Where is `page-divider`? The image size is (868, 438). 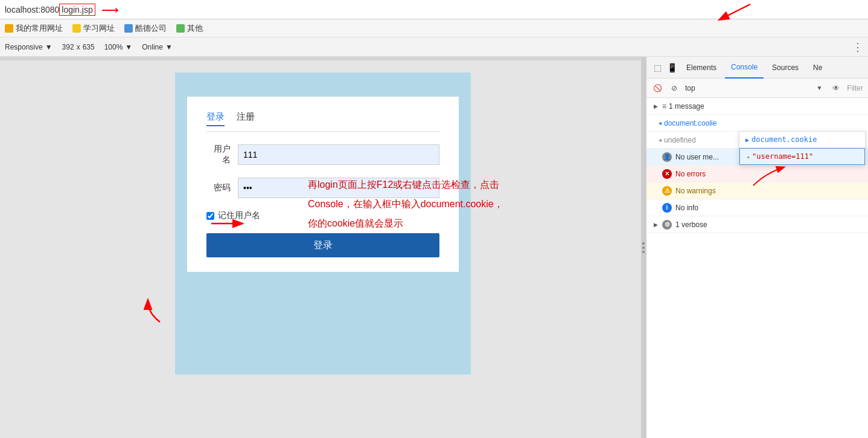
page-divider is located at coordinates (643, 248).